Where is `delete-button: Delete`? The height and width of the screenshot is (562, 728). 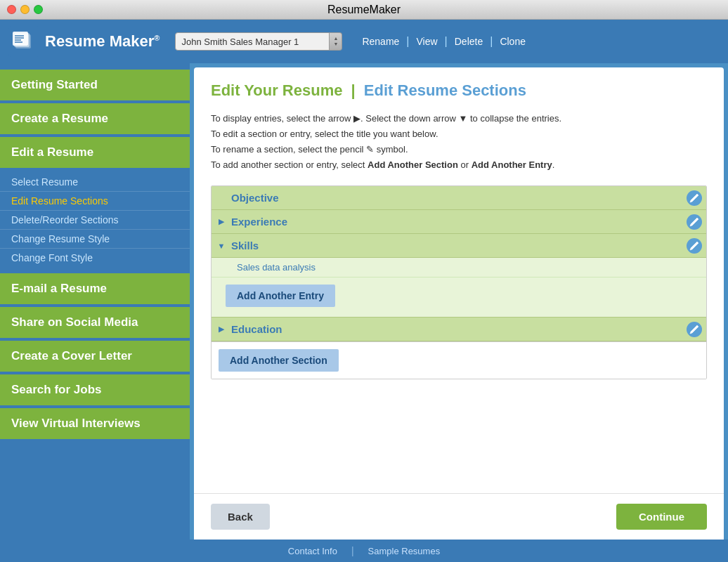
delete-button: Delete is located at coordinates (469, 41).